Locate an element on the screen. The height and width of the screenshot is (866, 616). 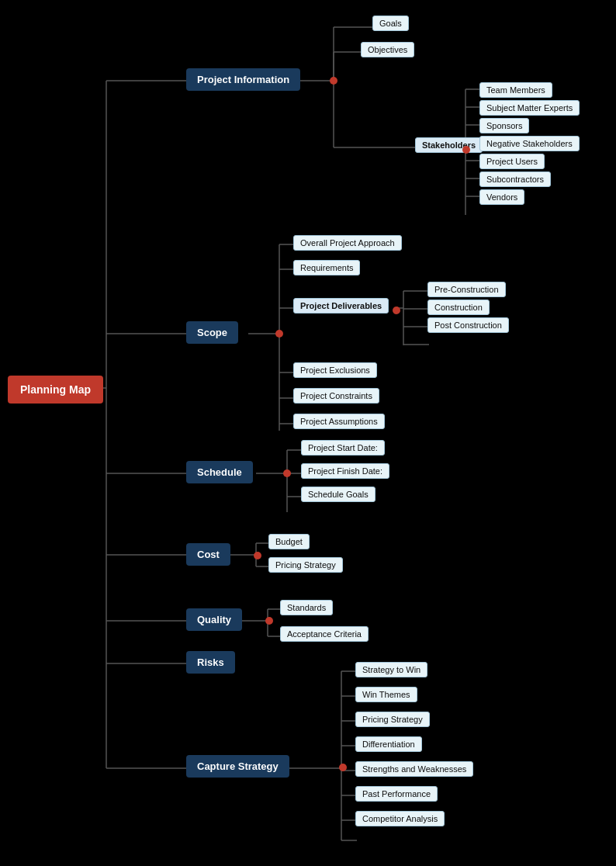
leaf-vendors: Vendors is located at coordinates (502, 197).